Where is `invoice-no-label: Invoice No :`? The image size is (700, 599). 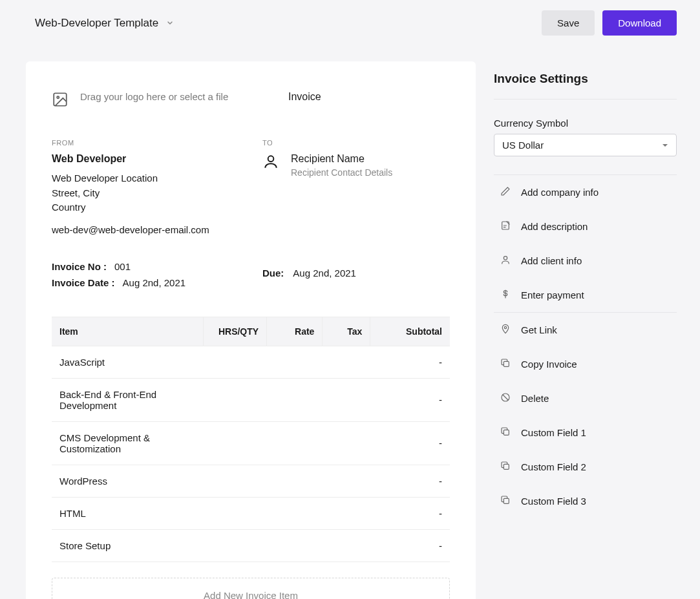 invoice-no-label: Invoice No : is located at coordinates (79, 266).